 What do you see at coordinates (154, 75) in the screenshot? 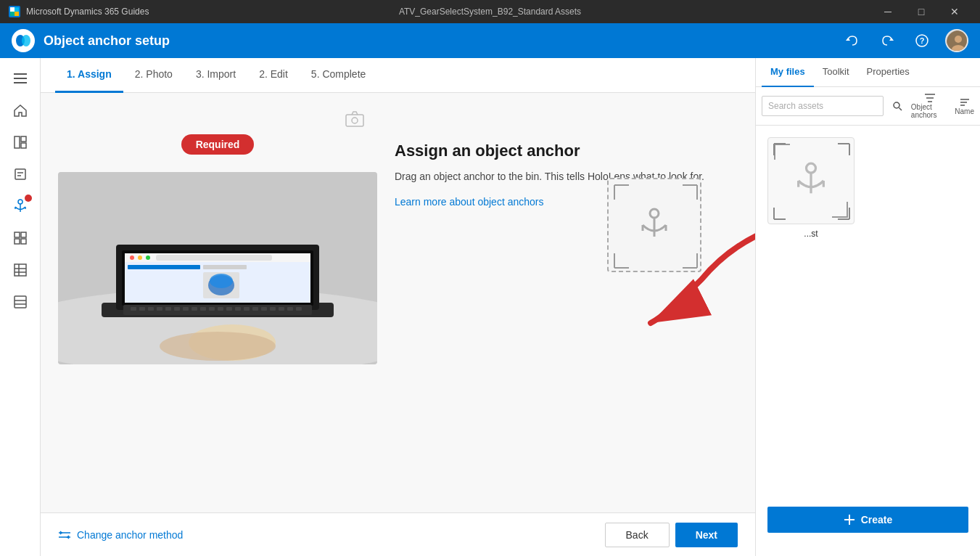
I see `tab-photo: 2. Photo` at bounding box center [154, 75].